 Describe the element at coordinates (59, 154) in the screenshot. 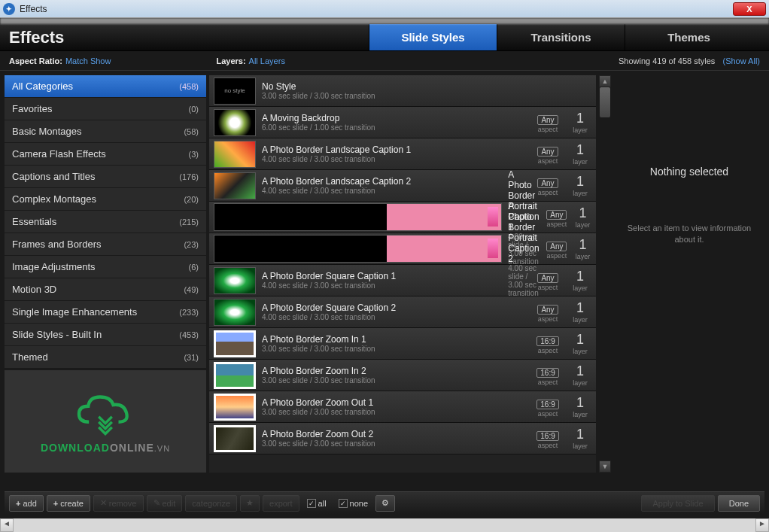

I see `category-name: Camera Flash Effects` at that location.